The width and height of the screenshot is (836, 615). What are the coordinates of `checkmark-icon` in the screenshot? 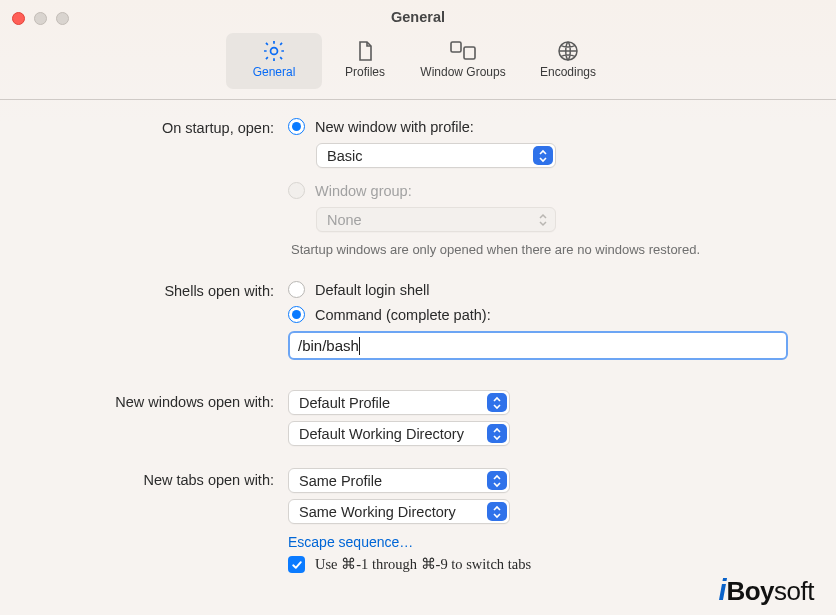 It's located at (296, 564).